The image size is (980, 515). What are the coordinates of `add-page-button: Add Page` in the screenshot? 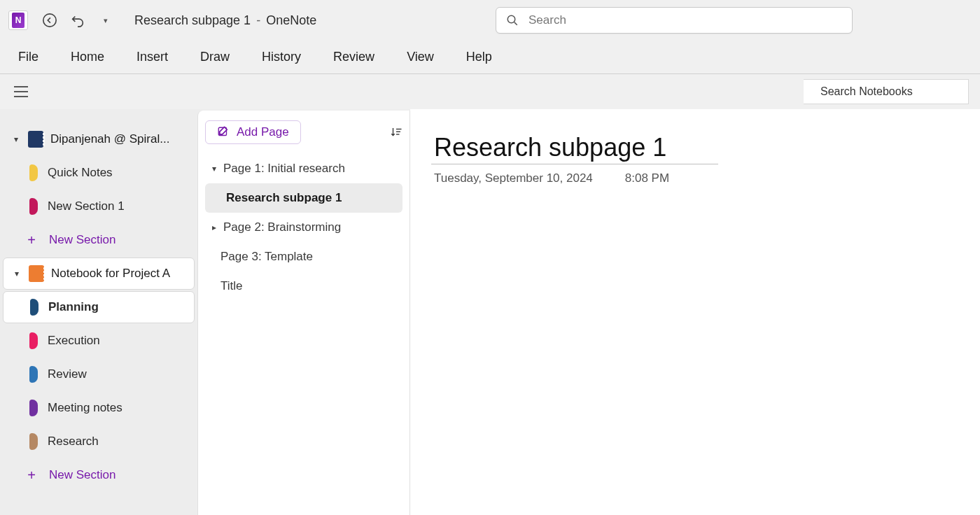 It's located at (253, 132).